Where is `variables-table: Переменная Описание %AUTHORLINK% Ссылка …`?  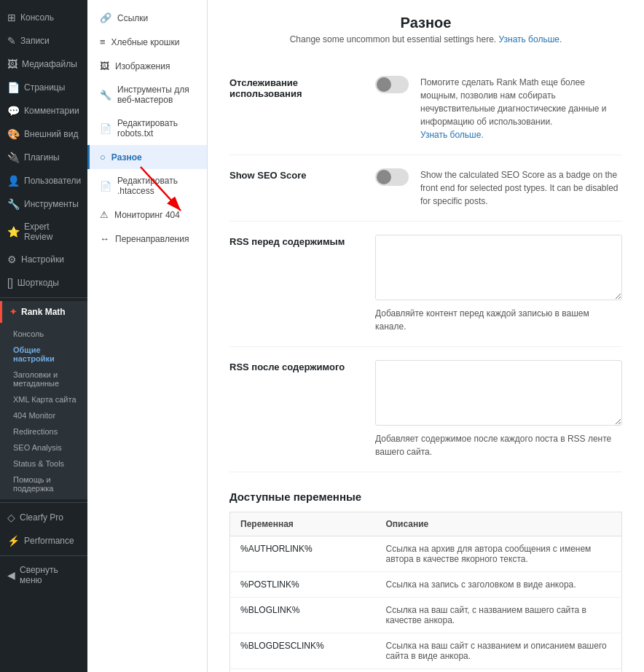 variables-table: Переменная Описание %AUTHORLINK% Ссылка … is located at coordinates (425, 592).